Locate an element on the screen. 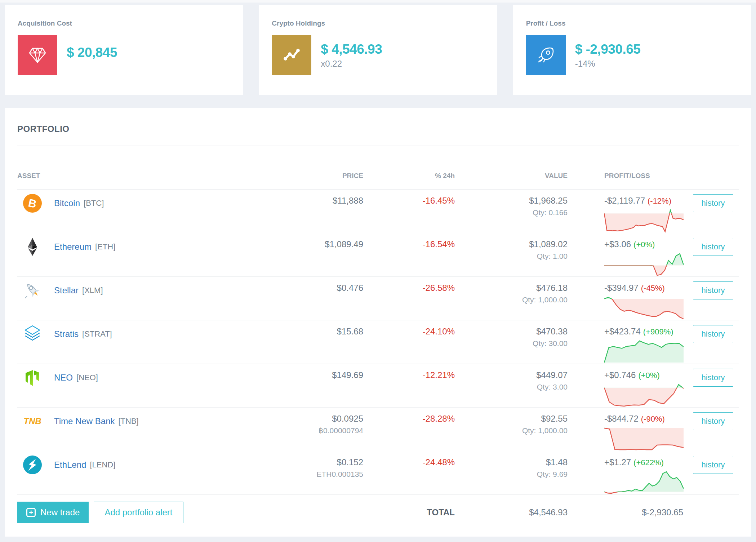 The width and height of the screenshot is (756, 542). asset-change-24h: -24.10% is located at coordinates (409, 329).